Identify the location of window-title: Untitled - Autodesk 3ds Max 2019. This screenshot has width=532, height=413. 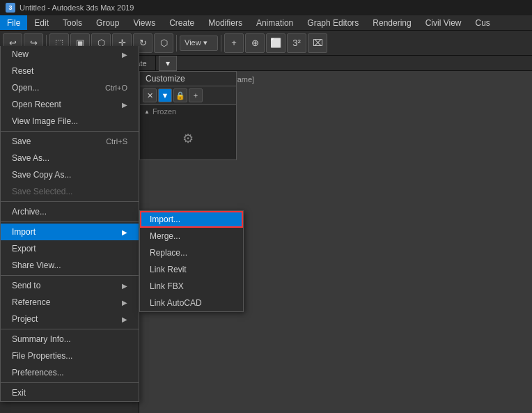
(77, 8).